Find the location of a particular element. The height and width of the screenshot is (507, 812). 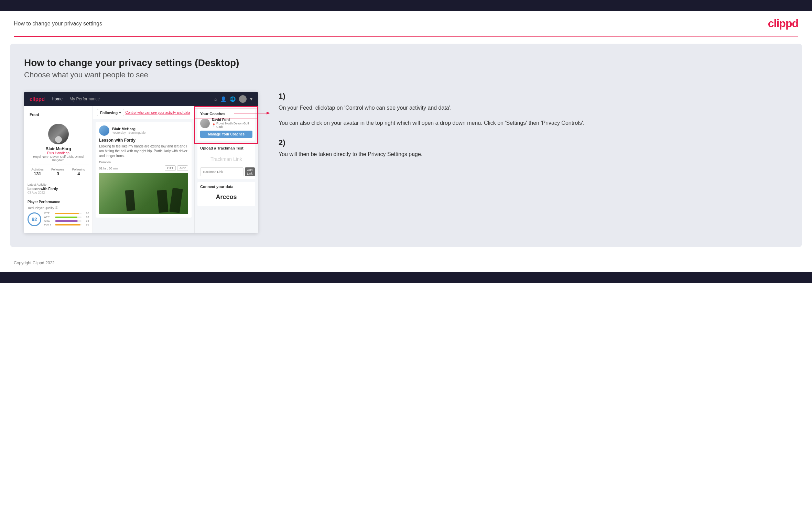

app-nav-logo: clippd is located at coordinates (37, 99).